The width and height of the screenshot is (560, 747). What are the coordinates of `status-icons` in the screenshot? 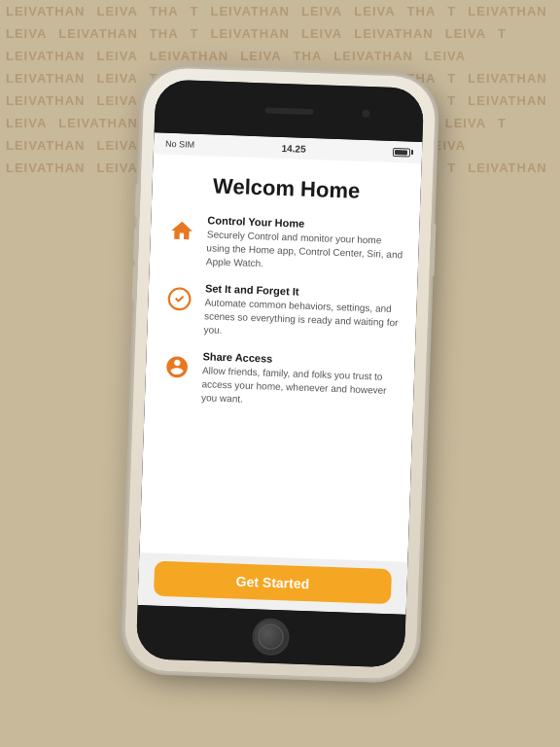 It's located at (402, 152).